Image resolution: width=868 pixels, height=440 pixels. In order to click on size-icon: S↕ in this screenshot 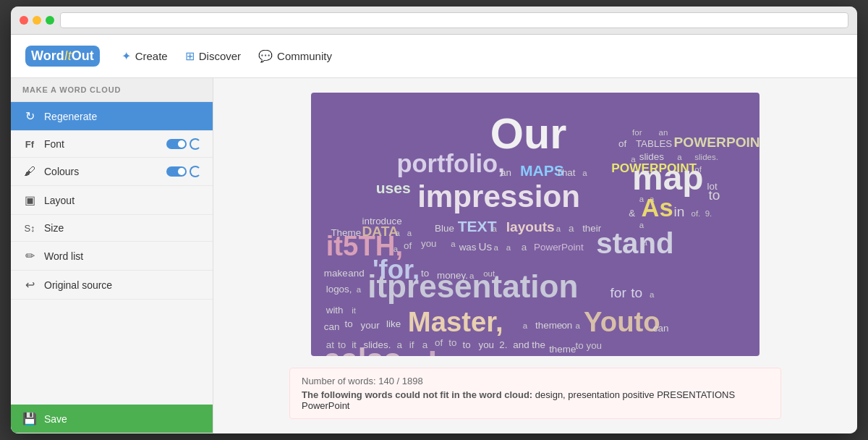, I will do `click(30, 229)`.